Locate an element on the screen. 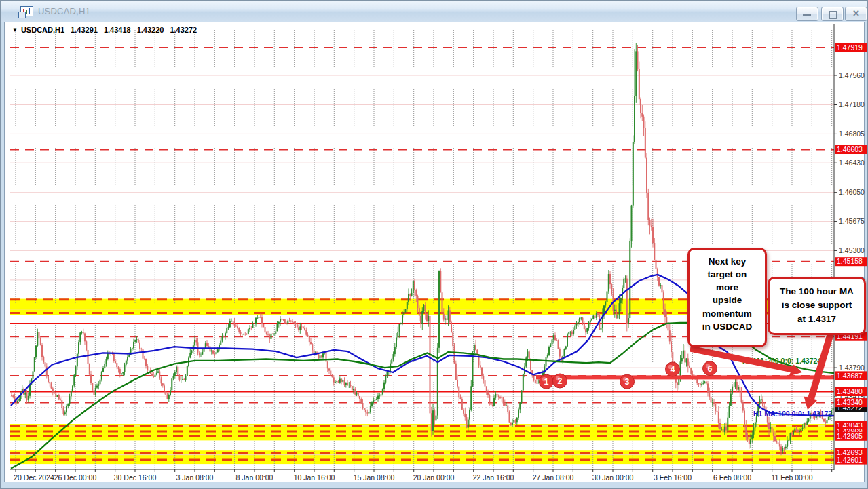 The height and width of the screenshot is (489, 868). svg-text: 20 Dec 2024 is located at coordinates (34, 477).